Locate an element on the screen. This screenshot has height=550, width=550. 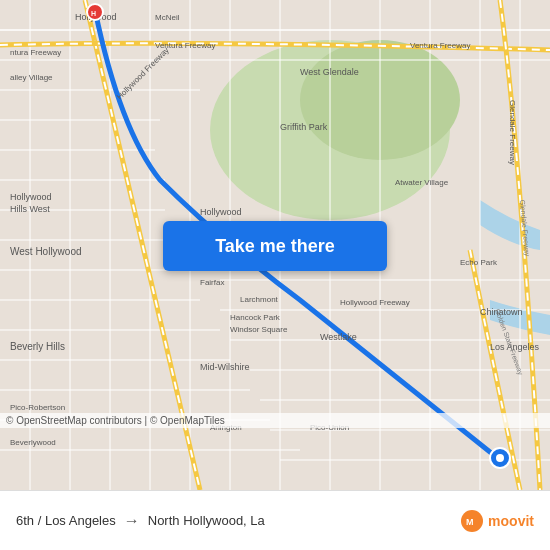
svg-text: Ventura Freeway is located at coordinates (440, 46).